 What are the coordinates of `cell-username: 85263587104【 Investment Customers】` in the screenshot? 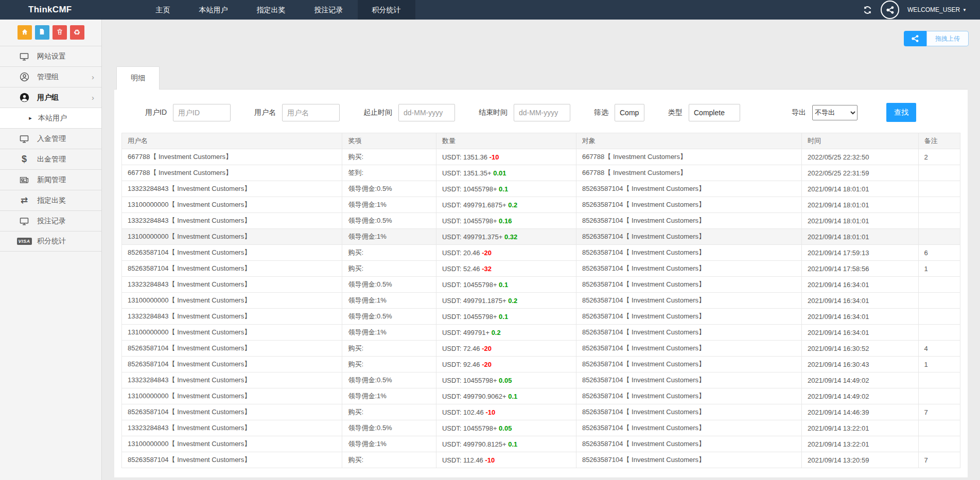 It's located at (232, 460).